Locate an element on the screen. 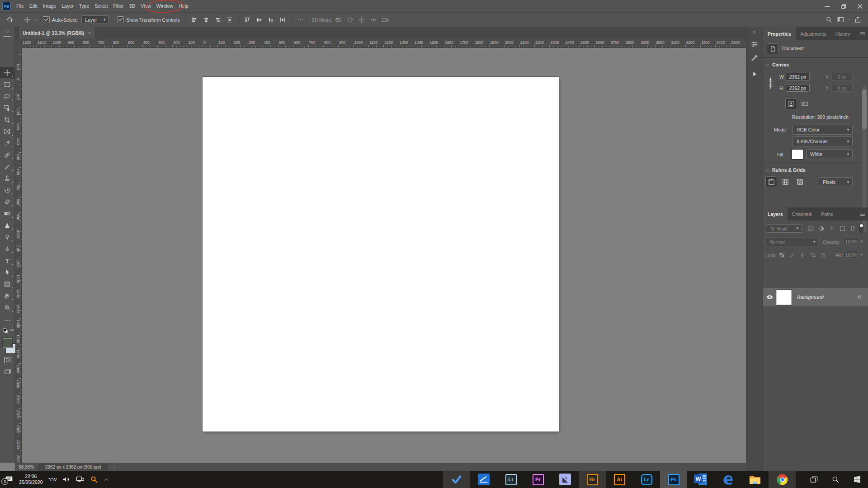 The width and height of the screenshot is (868, 488). horizontal-ruler: 1200110010009008007006005004003002001000… is located at coordinates (383, 43).